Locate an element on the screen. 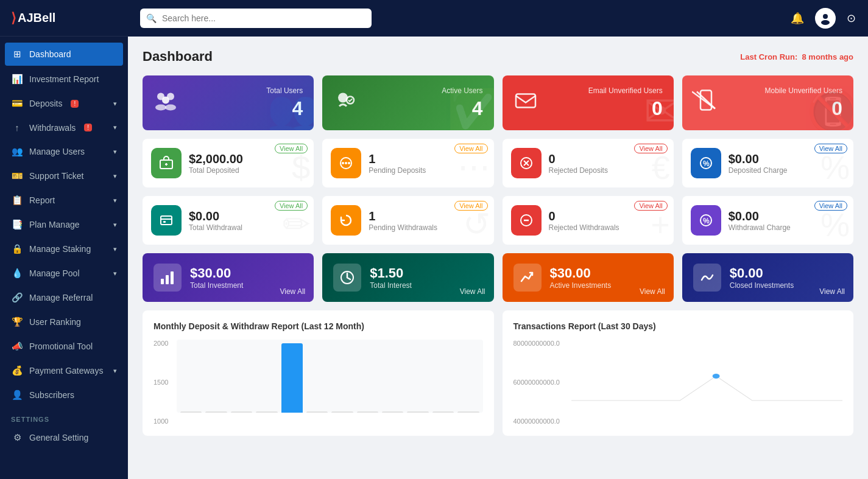 The image size is (868, 479). logo-text: AJBell is located at coordinates (37, 18).